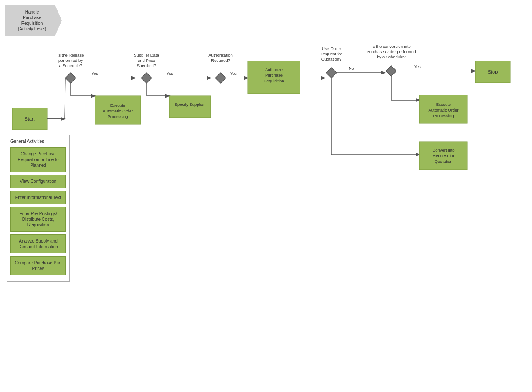 The image size is (532, 392). Describe the element at coordinates (147, 60) in the screenshot. I see `svg-text: and Price` at that location.